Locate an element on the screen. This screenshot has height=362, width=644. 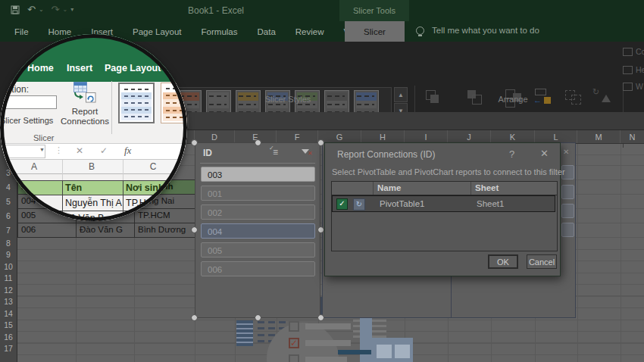
quick-access-toolbar: ↶⌄ ↷⌄ ▾ is located at coordinates (42, 9).